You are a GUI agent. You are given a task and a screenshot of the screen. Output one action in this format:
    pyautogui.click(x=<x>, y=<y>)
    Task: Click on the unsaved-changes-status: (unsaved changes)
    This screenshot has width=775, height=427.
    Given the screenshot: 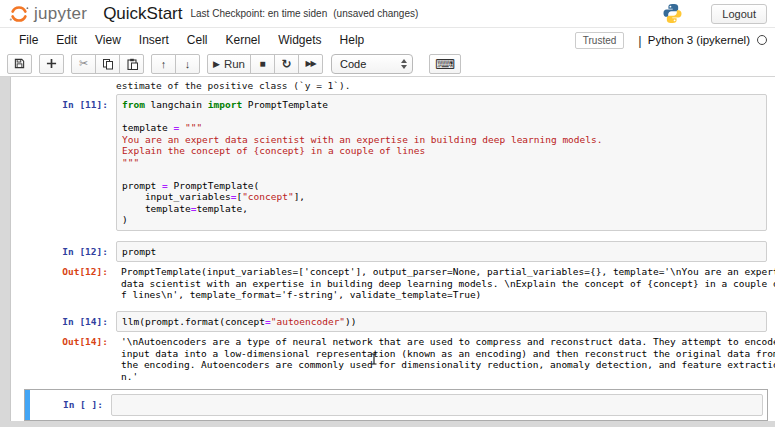 What is the action you would take?
    pyautogui.click(x=376, y=14)
    